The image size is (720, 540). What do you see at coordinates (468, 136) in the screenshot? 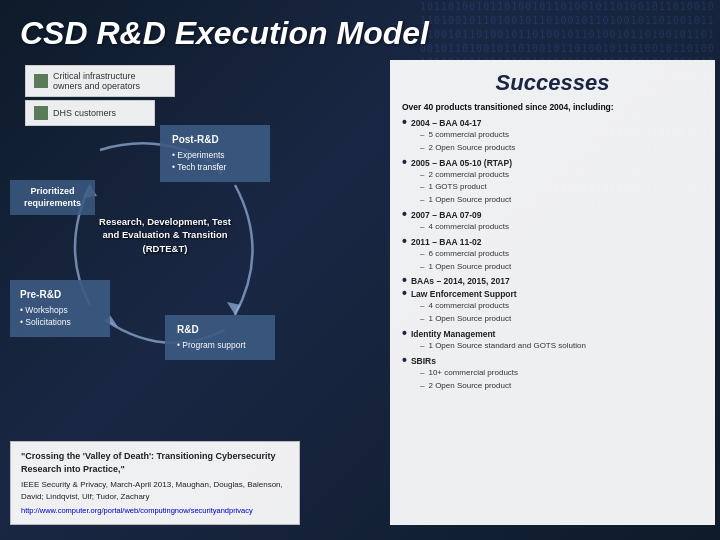
I see `sub-text: 5 commercial products` at bounding box center [468, 136].